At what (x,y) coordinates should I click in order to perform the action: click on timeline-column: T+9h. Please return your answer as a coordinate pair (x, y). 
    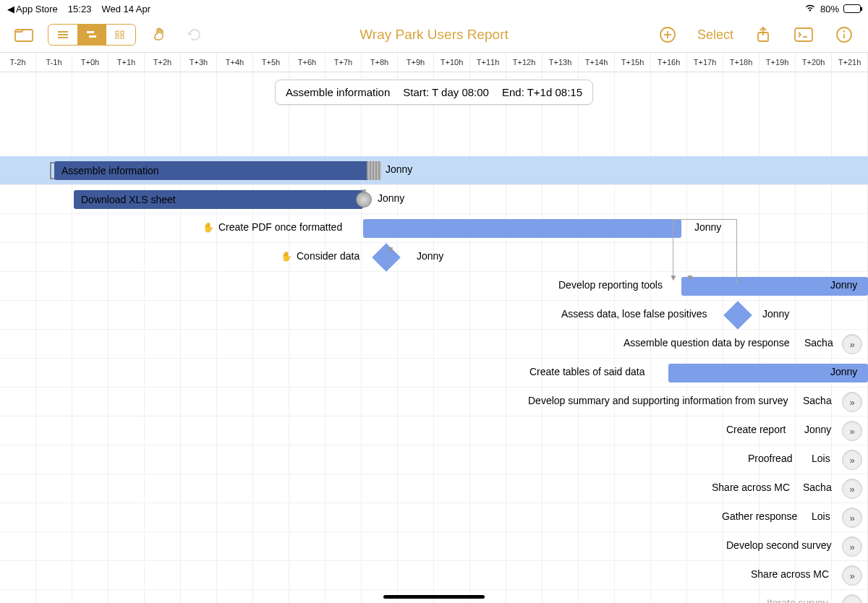
    Looking at the image, I should click on (416, 62).